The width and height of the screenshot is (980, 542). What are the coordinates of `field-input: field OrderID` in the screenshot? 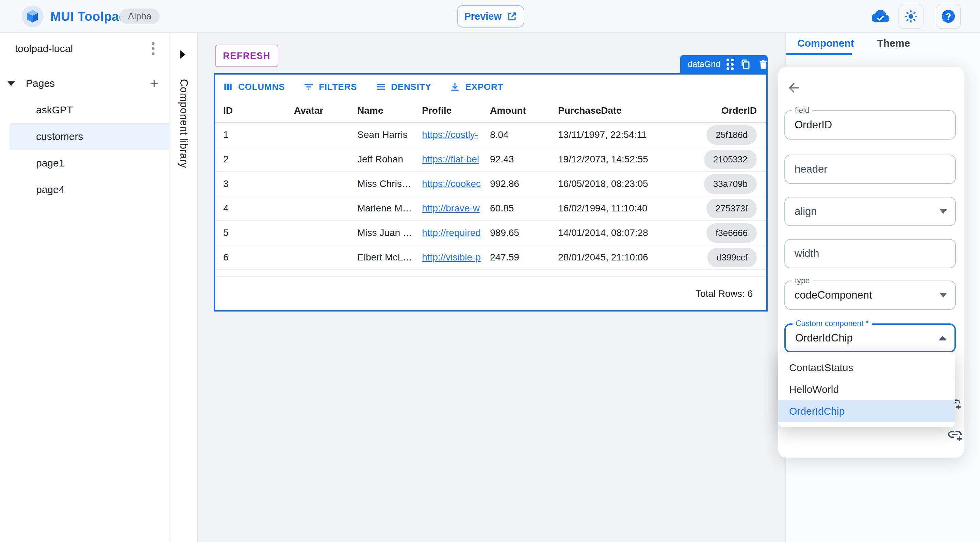 It's located at (870, 125).